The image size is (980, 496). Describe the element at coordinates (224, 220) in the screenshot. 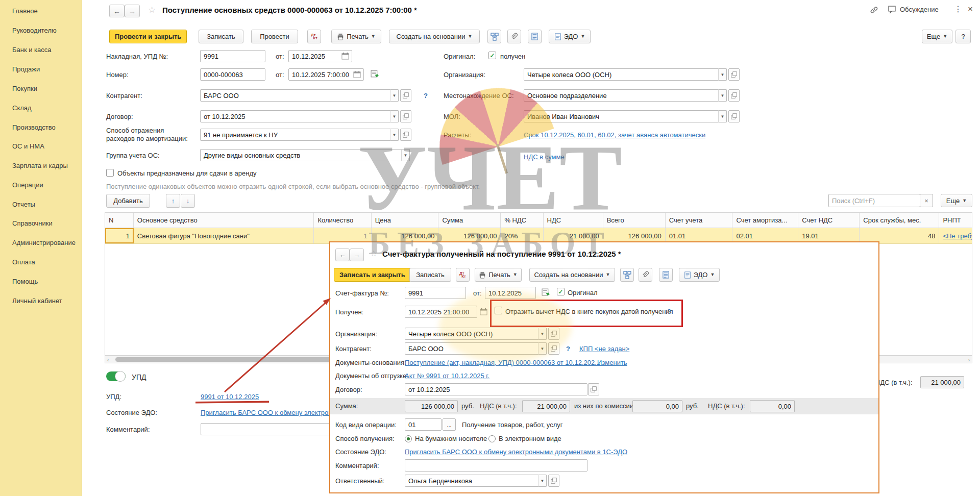

I see `col-header-asset: Основное средство` at that location.